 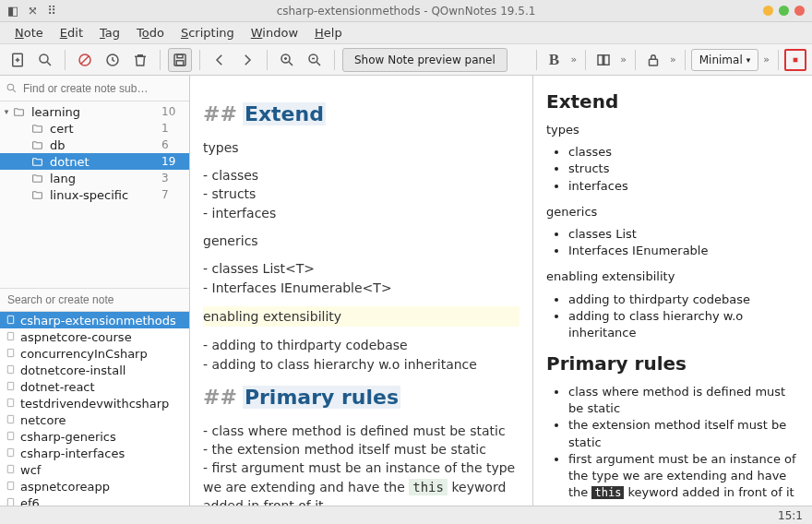 I want to click on folder-learning: ▾learning10, so click(x=94, y=112).